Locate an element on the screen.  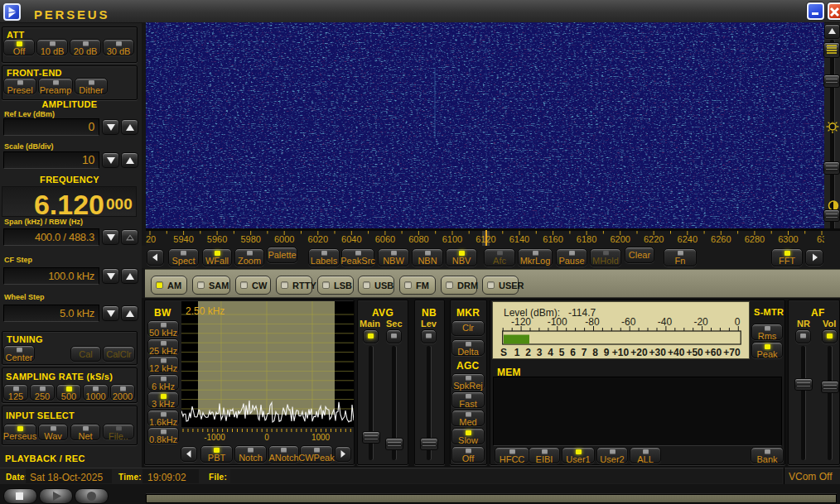
svg-text: 9 is located at coordinates (606, 353).